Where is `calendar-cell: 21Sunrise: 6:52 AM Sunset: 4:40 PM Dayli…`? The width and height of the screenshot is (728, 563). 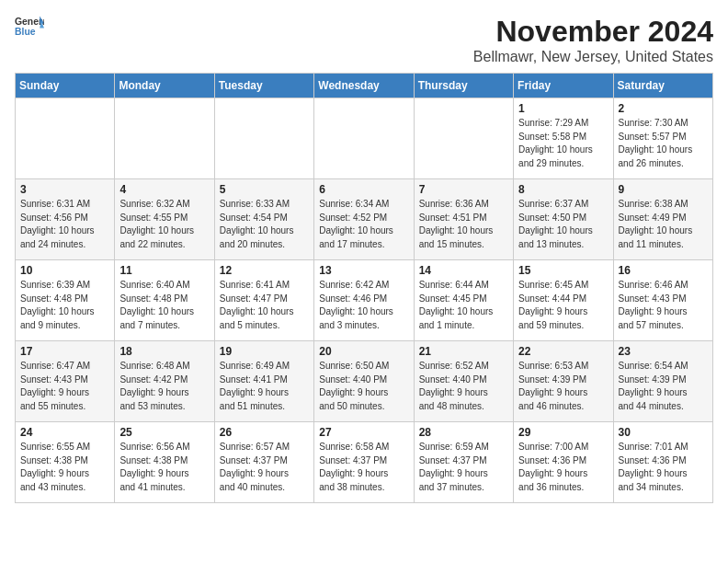
calendar-cell: 21Sunrise: 6:52 AM Sunset: 4:40 PM Dayli… is located at coordinates (463, 382).